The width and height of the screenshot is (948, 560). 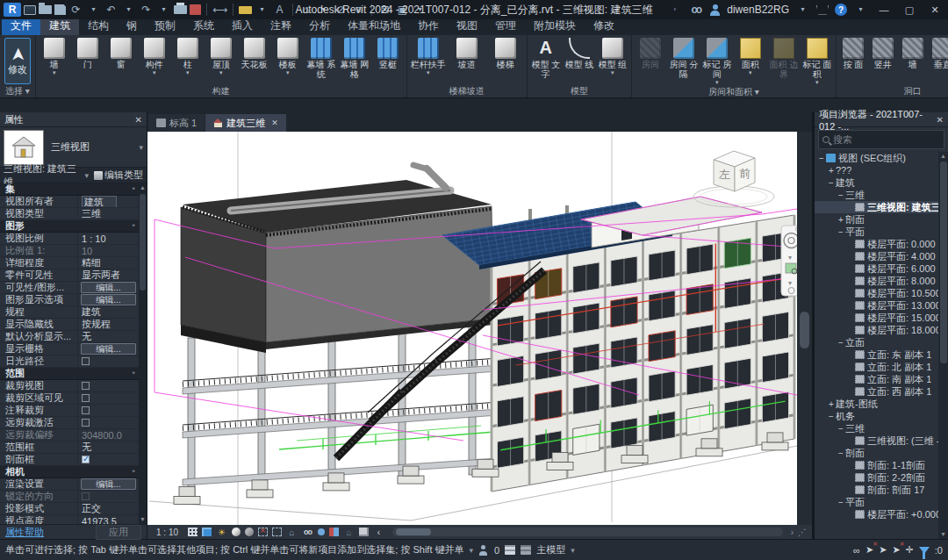 What do you see at coordinates (108, 251) in the screenshot?
I see `property-value: 10` at bounding box center [108, 251].